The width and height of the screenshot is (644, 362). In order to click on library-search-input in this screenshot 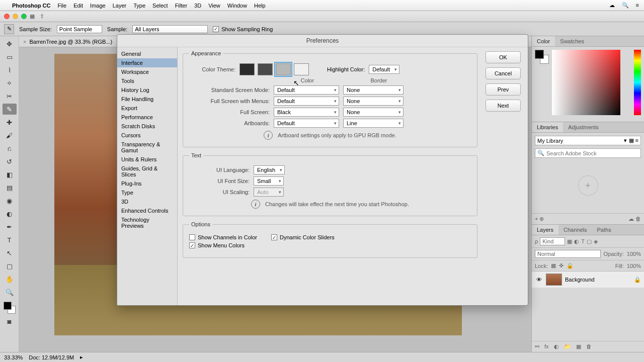, I will do `click(593, 153)`.